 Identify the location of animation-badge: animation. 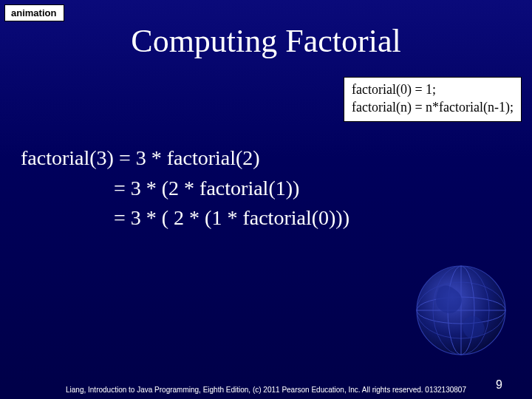
(34, 13).